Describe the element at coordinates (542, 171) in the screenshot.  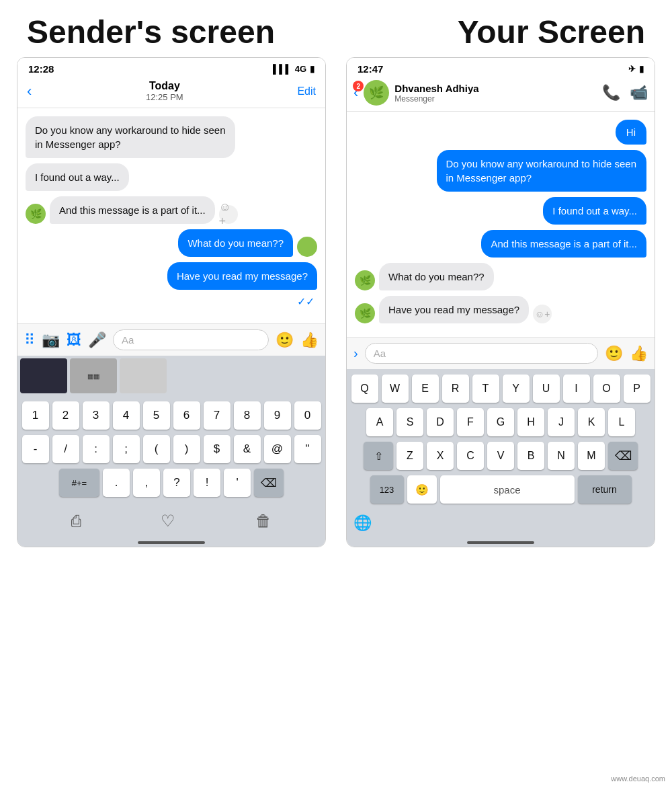
I see `sent-bubble-r1: Do you know any workaround to hide seen …` at that location.